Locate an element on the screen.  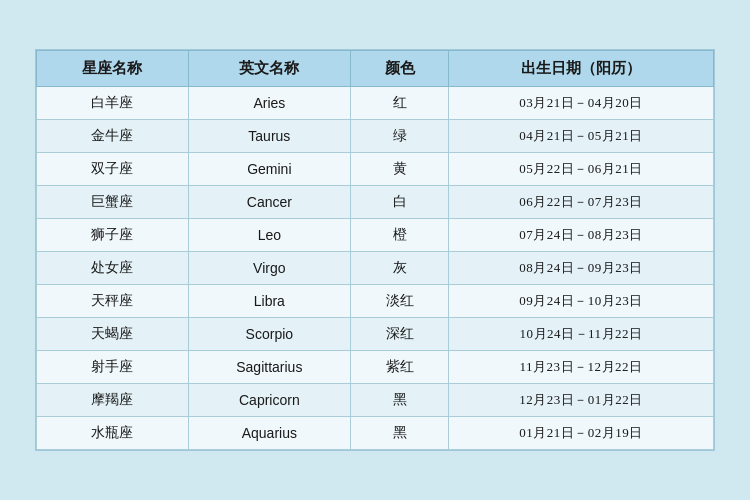
header-chinese-name: 星座名称 is located at coordinates (113, 69).